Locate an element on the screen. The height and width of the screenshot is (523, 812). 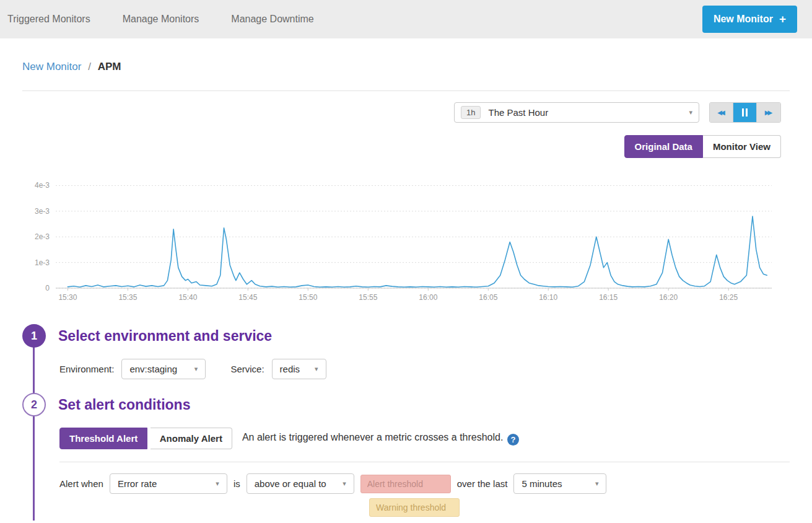
step1-number-badge: 1 is located at coordinates (34, 336).